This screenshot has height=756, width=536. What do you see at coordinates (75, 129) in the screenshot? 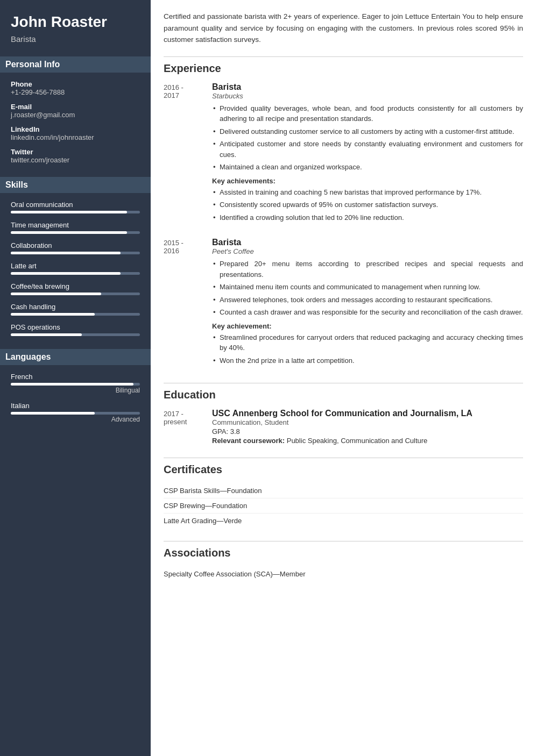
I see `linkedin-label: LinkedIn` at bounding box center [75, 129].